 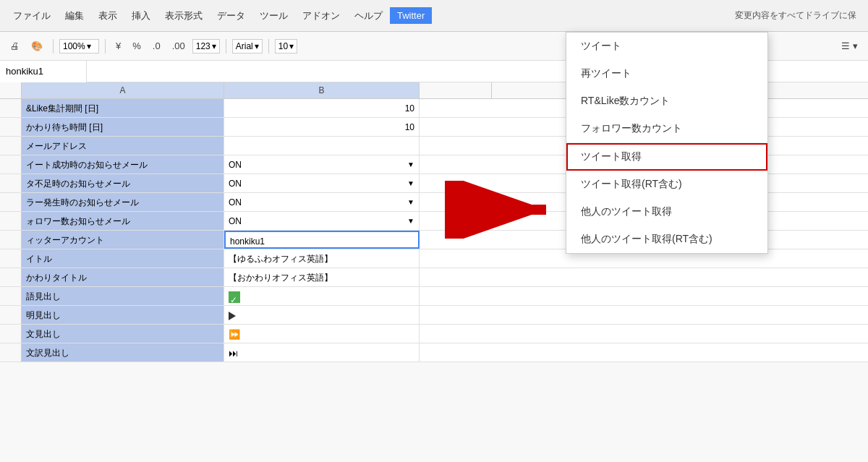 What do you see at coordinates (123, 127) in the screenshot?
I see `cell-a2: かわり待ち時間 [日]` at bounding box center [123, 127].